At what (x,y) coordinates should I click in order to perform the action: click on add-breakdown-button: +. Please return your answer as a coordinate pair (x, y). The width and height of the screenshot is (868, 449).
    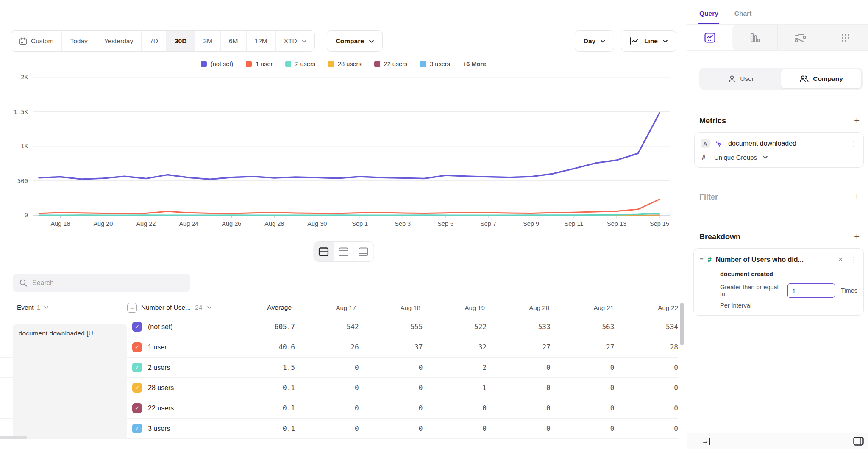
    Looking at the image, I should click on (857, 237).